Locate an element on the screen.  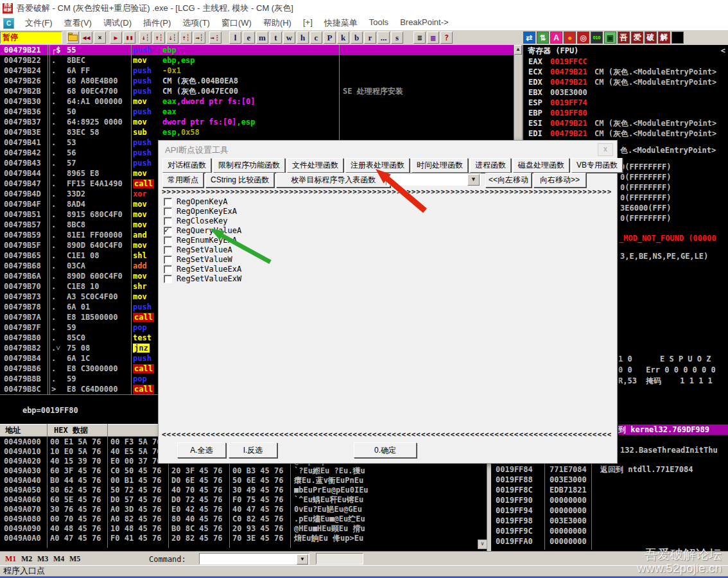
menu-item-BreakPoint: BreakPoint-> is located at coordinates (424, 23).